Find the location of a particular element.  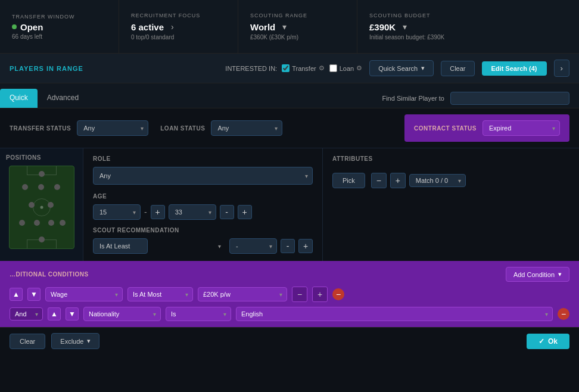

condition-2-field-wrapper: Nationality Age Wage is located at coordinates (122, 314).